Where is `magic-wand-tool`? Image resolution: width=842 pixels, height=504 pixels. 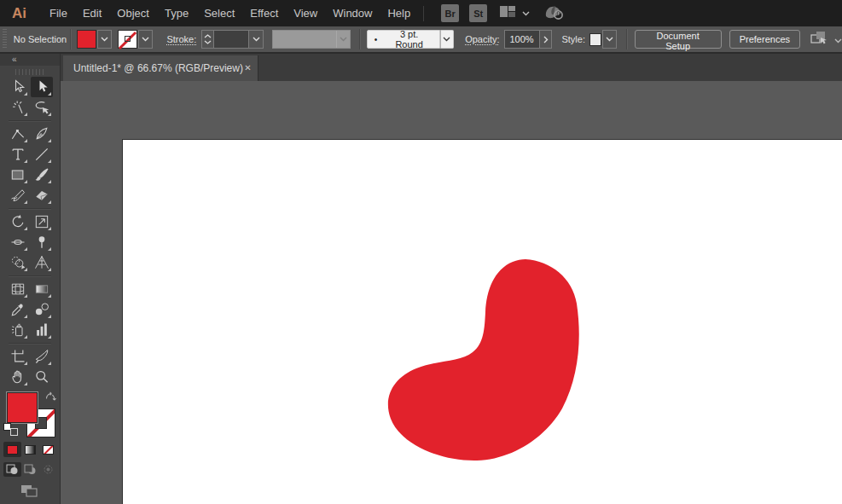 magic-wand-tool is located at coordinates (18, 107).